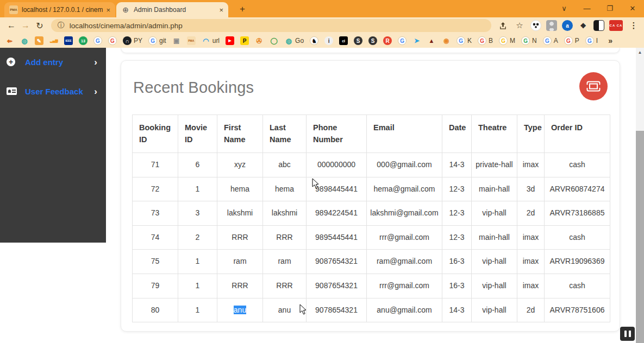  Describe the element at coordinates (551, 41) in the screenshot. I see `bookmark-google: GA` at that location.